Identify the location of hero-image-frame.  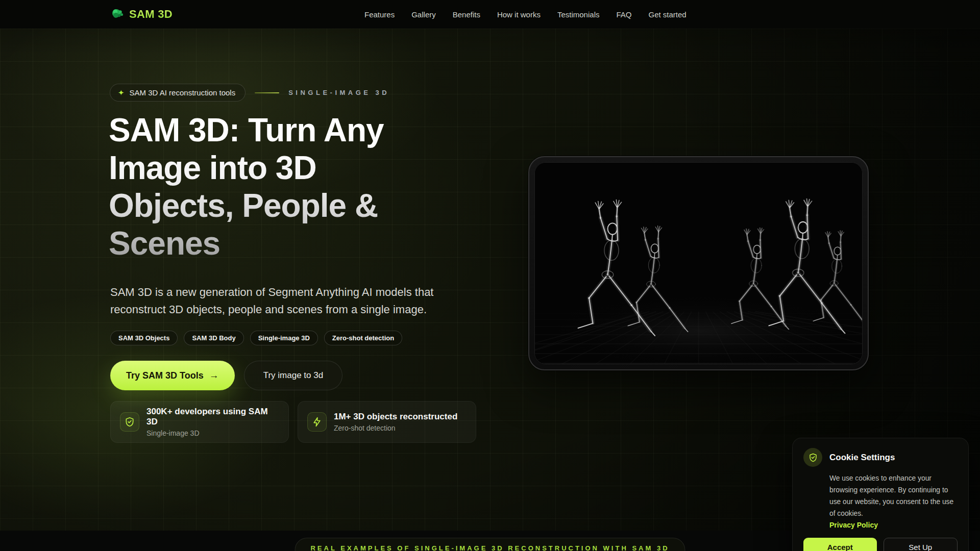
(698, 263).